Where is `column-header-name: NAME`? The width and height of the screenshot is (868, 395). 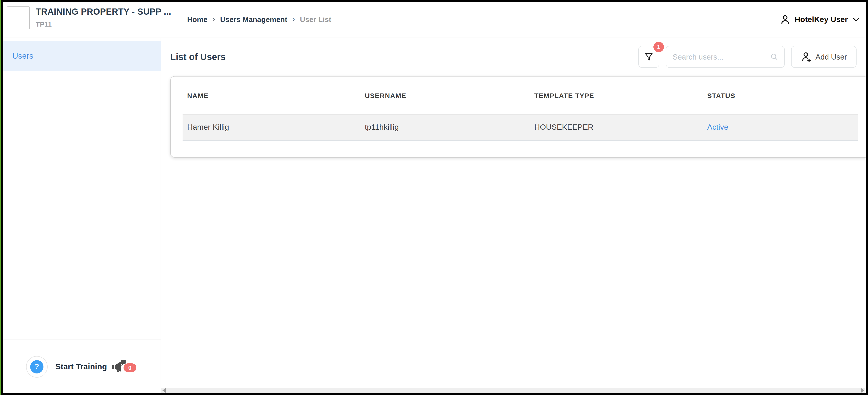 column-header-name: NAME is located at coordinates (272, 95).